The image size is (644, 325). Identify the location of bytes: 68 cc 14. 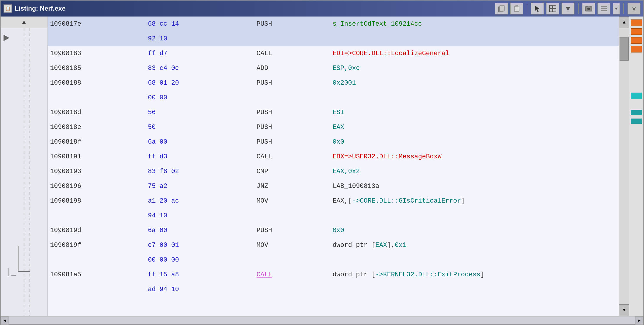
(200, 24).